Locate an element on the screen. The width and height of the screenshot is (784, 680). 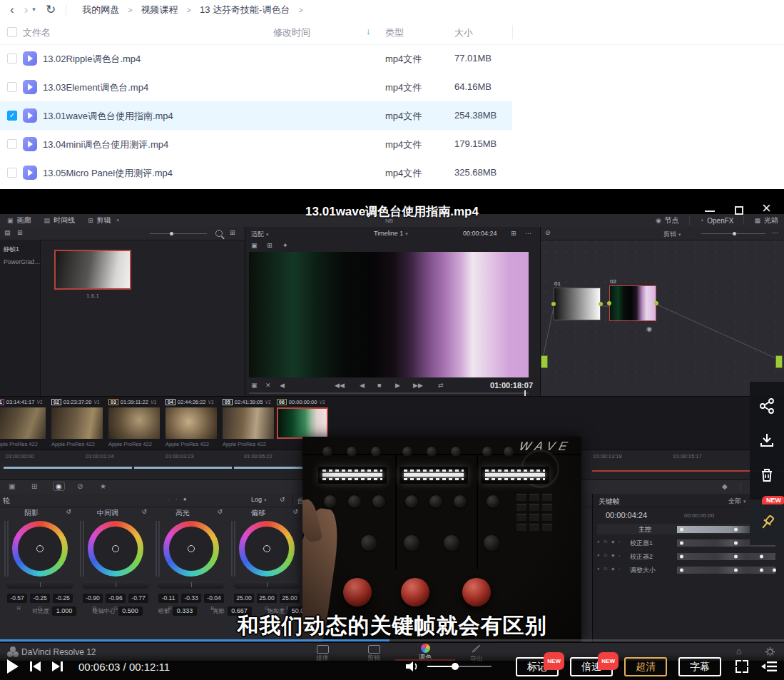
file-row: 13.04mini调色台使用测评.mp4 mp4文件 179.15MB is located at coordinates (256, 144).